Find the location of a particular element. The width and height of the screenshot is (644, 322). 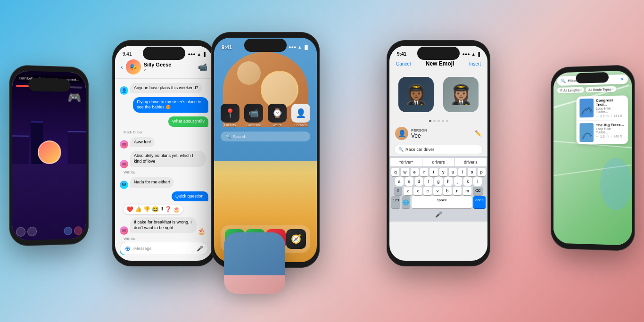

suggestion-3: driver's is located at coordinates (471, 162).